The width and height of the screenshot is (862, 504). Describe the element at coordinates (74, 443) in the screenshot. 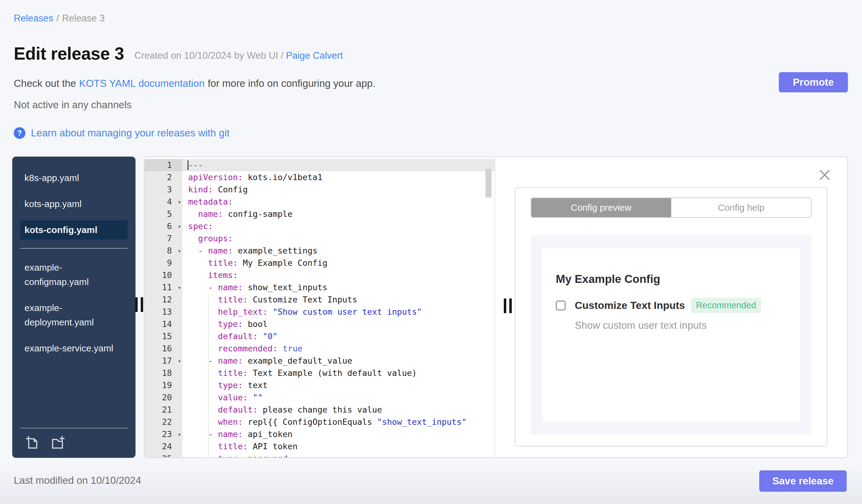

I see `sidebar-footer` at that location.